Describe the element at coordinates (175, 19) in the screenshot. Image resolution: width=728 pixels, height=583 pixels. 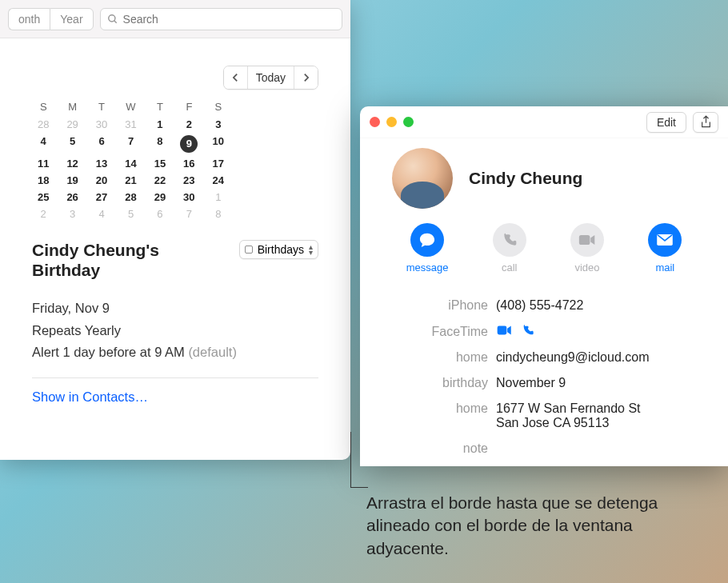
I see `calendar-toolbar: onth Year` at that location.